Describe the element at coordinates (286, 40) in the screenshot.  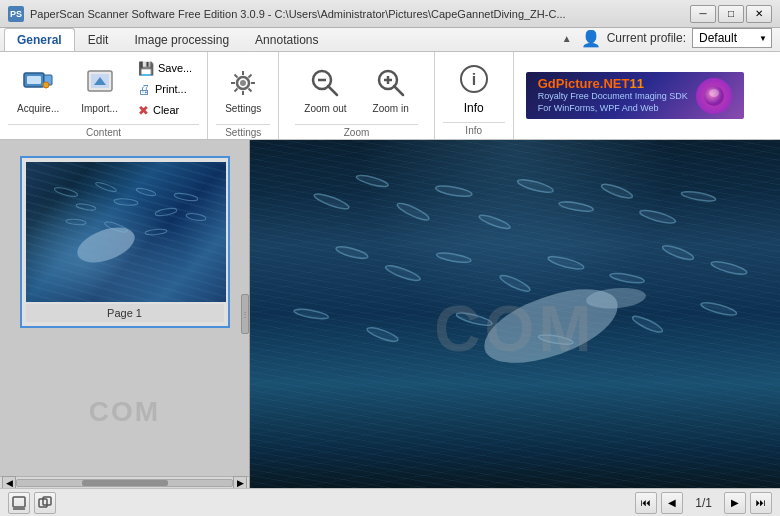
I see `tab-annotations: Annotations` at that location.